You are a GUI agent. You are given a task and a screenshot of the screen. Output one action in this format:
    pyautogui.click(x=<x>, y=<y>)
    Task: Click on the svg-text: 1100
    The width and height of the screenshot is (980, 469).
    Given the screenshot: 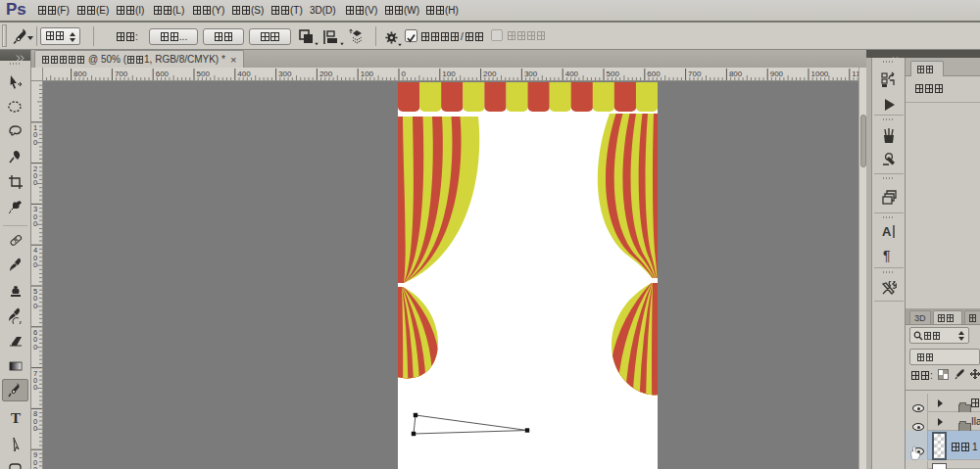 What is the action you would take?
    pyautogui.click(x=855, y=74)
    